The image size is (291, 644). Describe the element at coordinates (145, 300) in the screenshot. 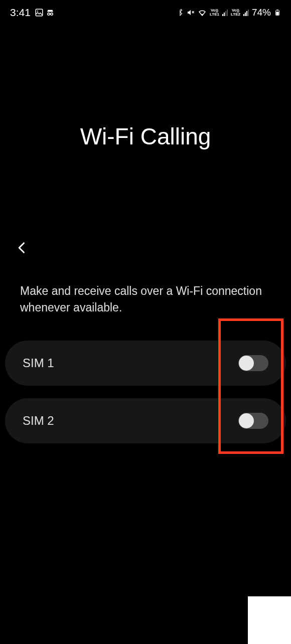

I see `page-description: Make and receive calls over a Wi-Fi conn…` at that location.